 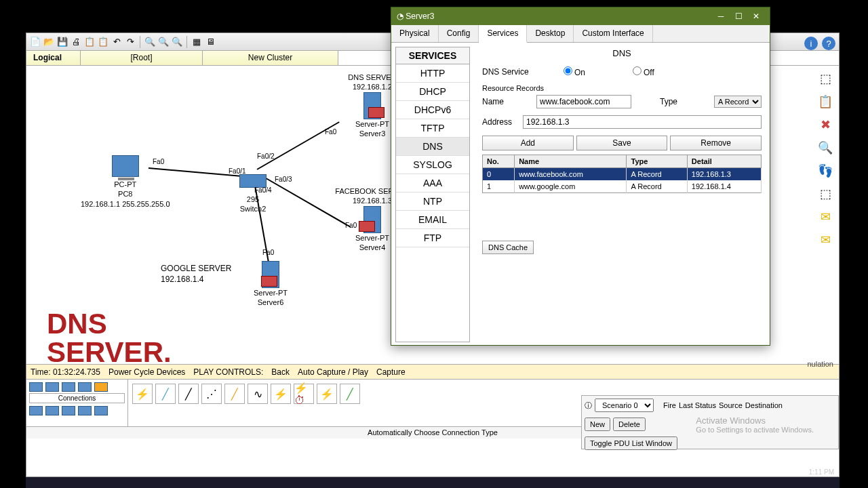 What do you see at coordinates (101, 411) in the screenshot?
I see `multiuser-category-icon` at bounding box center [101, 411].